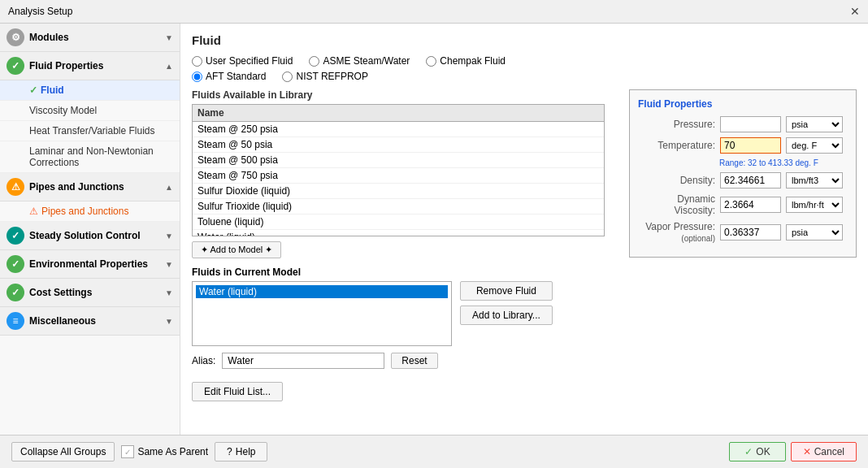 Image resolution: width=868 pixels, height=468 pixels. I want to click on current-fluid-list: Water (liquid), so click(322, 314).